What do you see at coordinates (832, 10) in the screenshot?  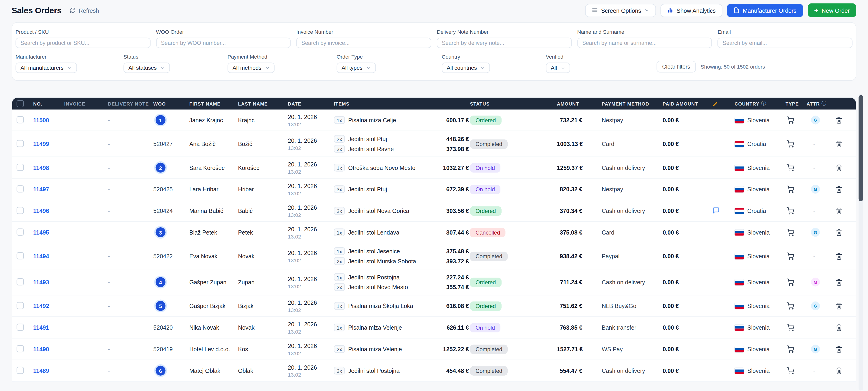 I see `new-order-button: + New Order` at bounding box center [832, 10].